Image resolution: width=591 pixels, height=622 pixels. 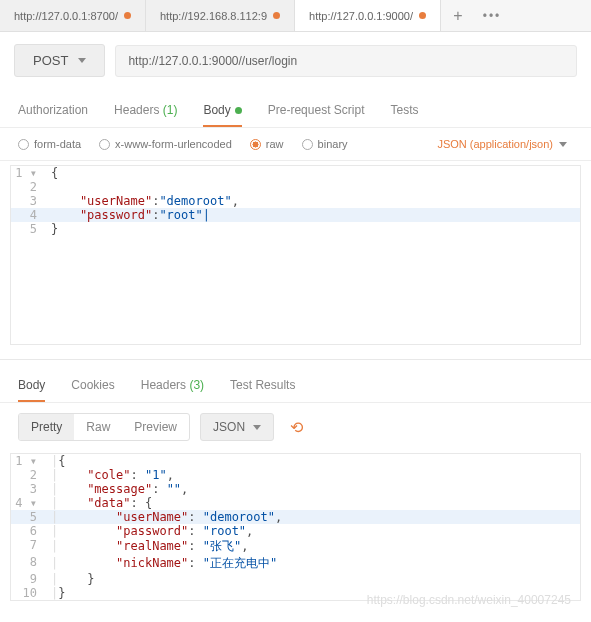 What do you see at coordinates (296, 60) in the screenshot?
I see `request-row: POST` at bounding box center [296, 60].